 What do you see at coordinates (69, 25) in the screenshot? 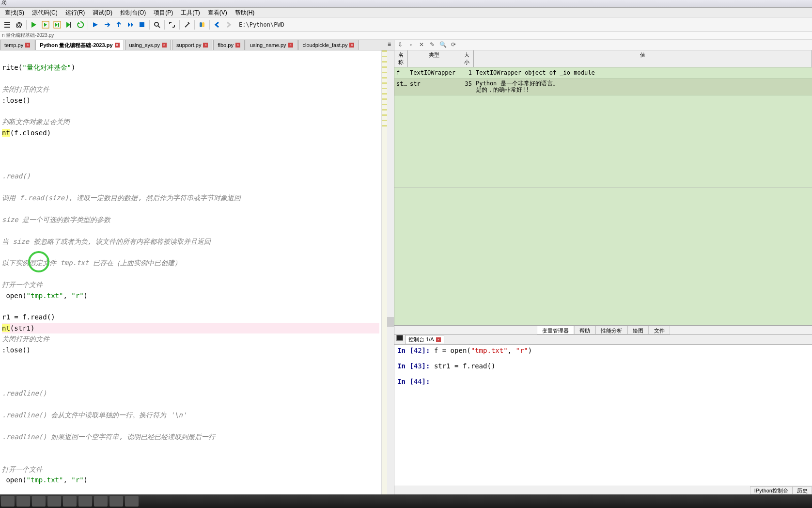
I see `run-selection-icon` at bounding box center [69, 25].